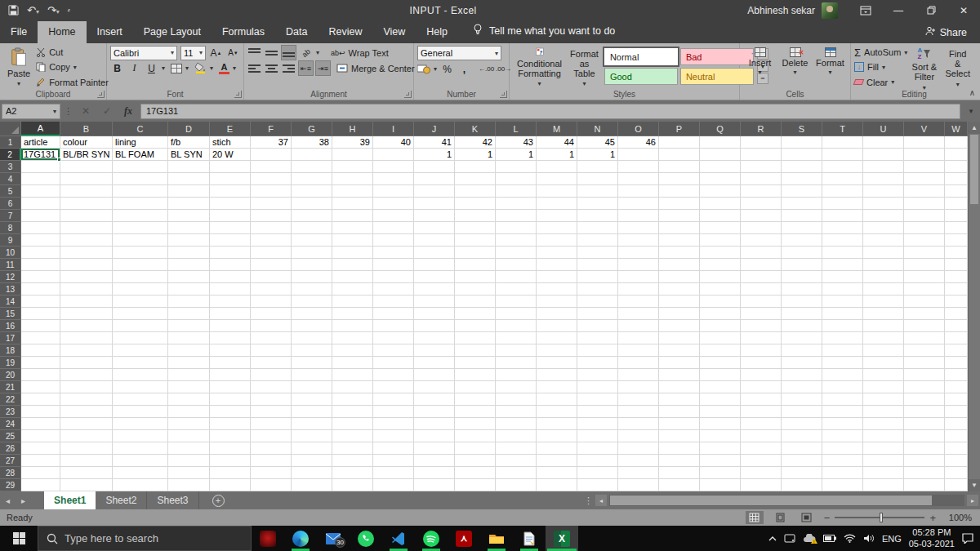 The height and width of the screenshot is (551, 980). What do you see at coordinates (41, 449) in the screenshot?
I see `cell-A26` at bounding box center [41, 449].